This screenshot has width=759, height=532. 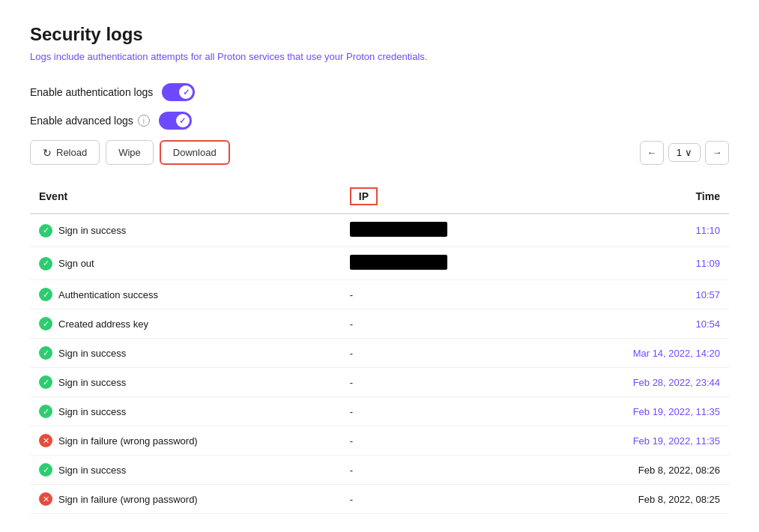 I want to click on info-icon: i, so click(x=144, y=121).